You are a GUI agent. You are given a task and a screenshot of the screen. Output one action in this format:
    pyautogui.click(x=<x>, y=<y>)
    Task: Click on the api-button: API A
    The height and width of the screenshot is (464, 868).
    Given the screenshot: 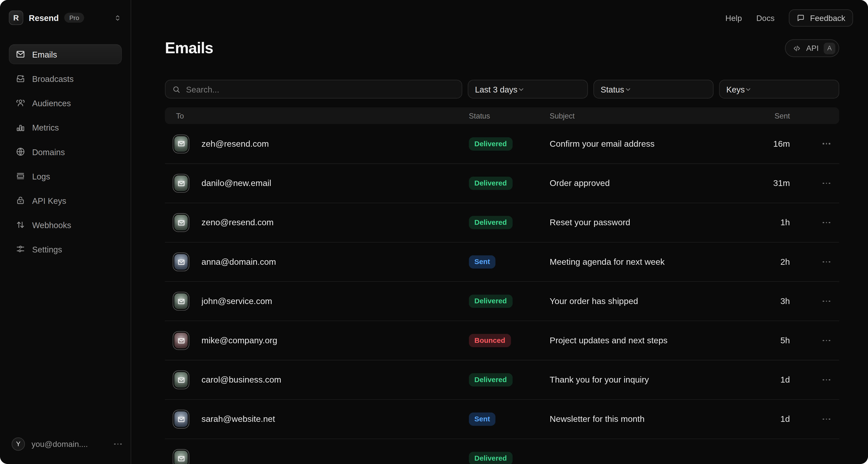 What is the action you would take?
    pyautogui.click(x=812, y=48)
    